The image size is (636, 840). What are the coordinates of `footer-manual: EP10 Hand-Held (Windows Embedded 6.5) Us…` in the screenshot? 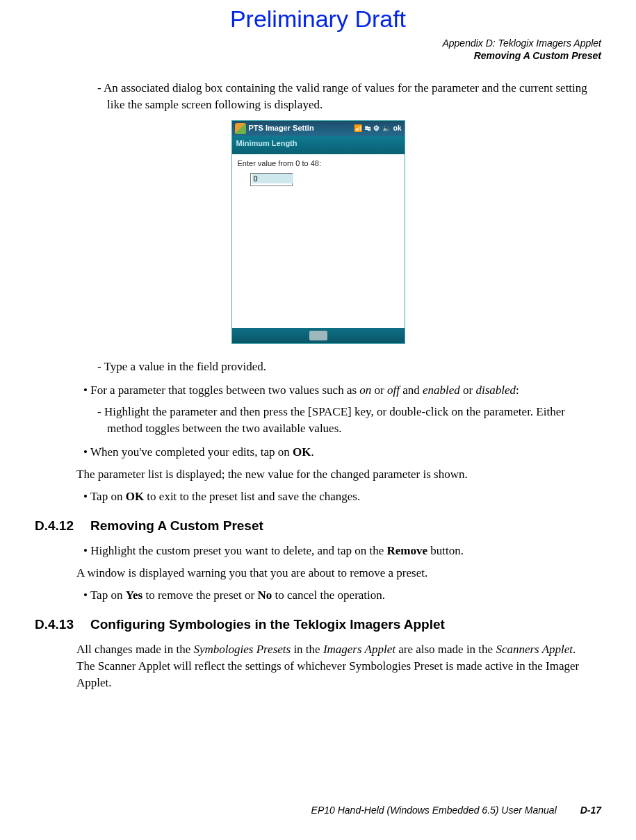 It's located at (434, 810).